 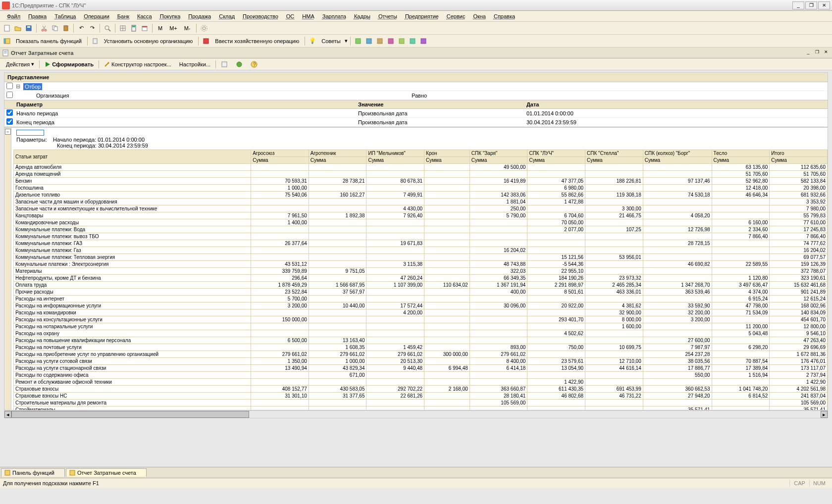 What do you see at coordinates (257, 41) in the screenshot?
I see `enter-op-button: Ввести хозяйственную операцию` at bounding box center [257, 41].